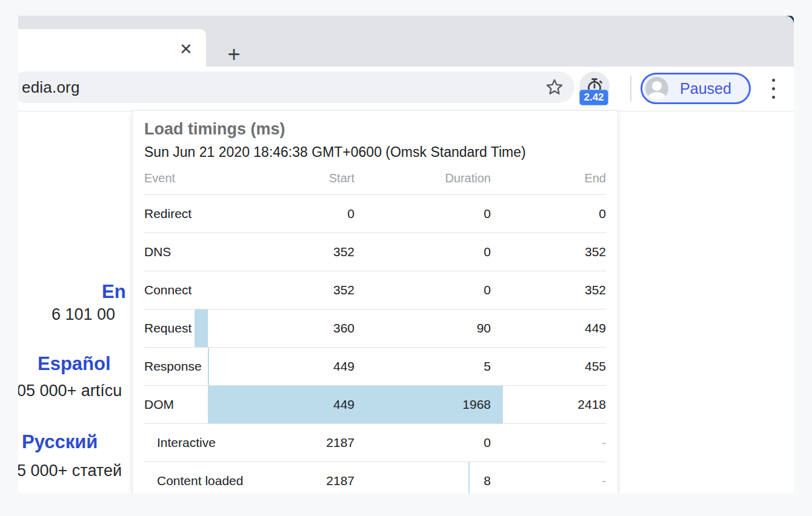 The image size is (812, 516). What do you see at coordinates (548, 366) in the screenshot?
I see `cell-end: 455` at bounding box center [548, 366].